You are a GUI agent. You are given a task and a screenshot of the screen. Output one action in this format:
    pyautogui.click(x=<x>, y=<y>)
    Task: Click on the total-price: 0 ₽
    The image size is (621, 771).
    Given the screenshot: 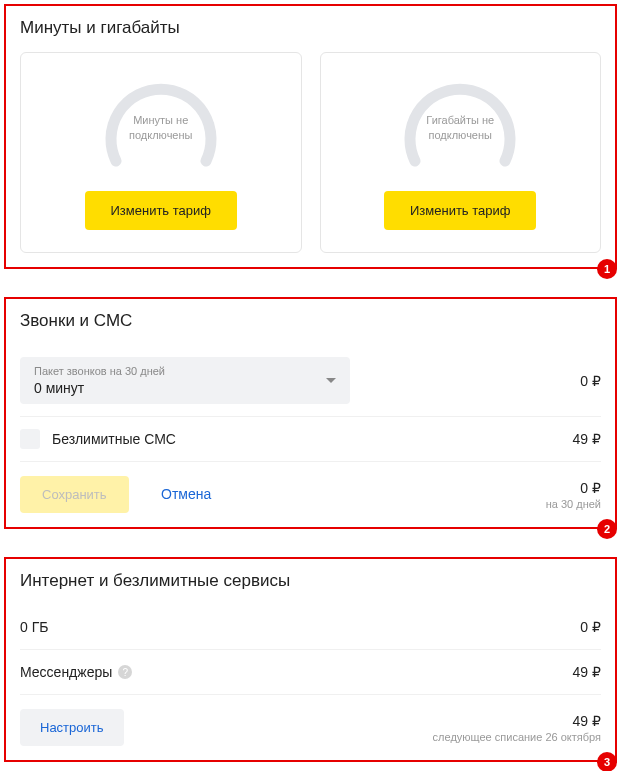 What is the action you would take?
    pyautogui.click(x=574, y=488)
    